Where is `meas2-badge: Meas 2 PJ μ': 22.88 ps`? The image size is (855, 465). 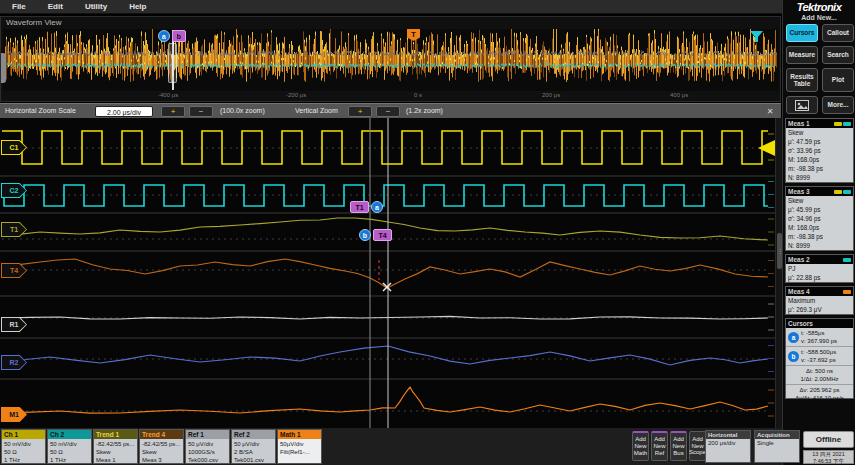 meas2-badge: Meas 2 PJ μ': 22.88 ps is located at coordinates (820, 268).